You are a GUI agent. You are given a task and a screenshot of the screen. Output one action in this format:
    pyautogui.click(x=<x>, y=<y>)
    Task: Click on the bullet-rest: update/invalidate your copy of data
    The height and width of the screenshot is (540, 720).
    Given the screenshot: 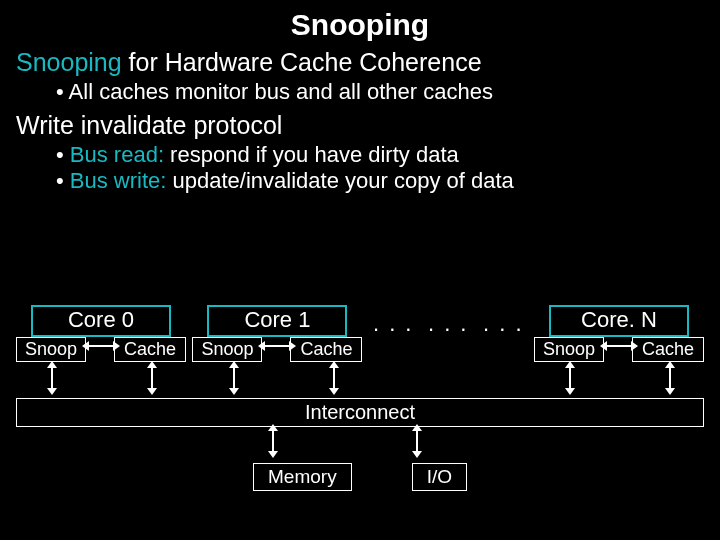 What is the action you would take?
    pyautogui.click(x=340, y=180)
    